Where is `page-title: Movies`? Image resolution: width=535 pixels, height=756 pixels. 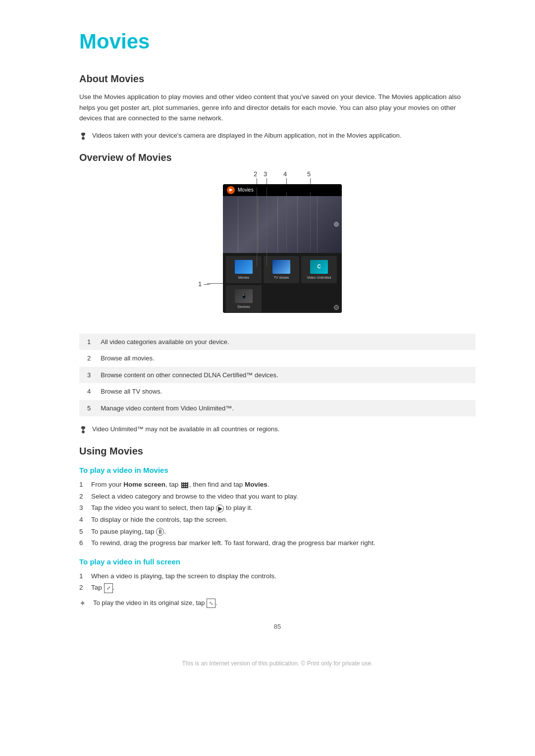
page-title: Movies is located at coordinates (277, 42).